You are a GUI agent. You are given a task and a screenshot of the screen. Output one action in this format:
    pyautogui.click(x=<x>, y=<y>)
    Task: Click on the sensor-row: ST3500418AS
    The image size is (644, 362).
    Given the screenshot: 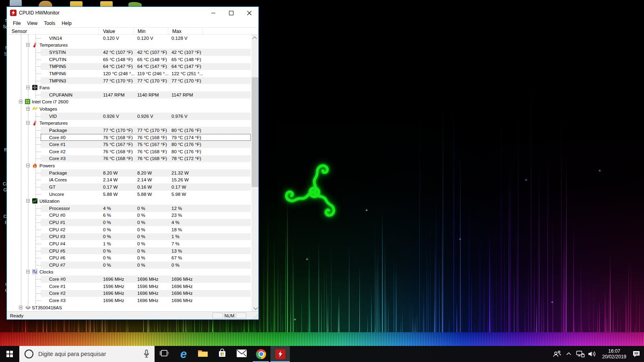 What is the action you would take?
    pyautogui.click(x=129, y=308)
    